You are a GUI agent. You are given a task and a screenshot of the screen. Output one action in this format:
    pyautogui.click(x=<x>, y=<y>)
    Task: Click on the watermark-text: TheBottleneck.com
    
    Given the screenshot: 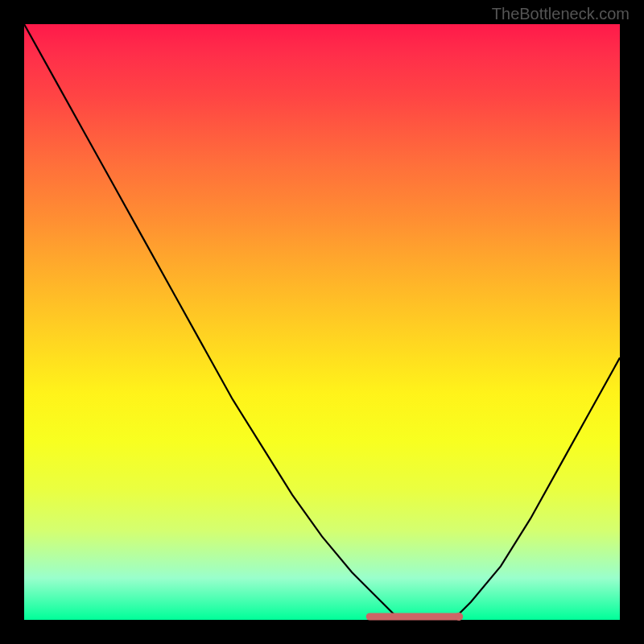 What is the action you would take?
    pyautogui.click(x=560, y=14)
    